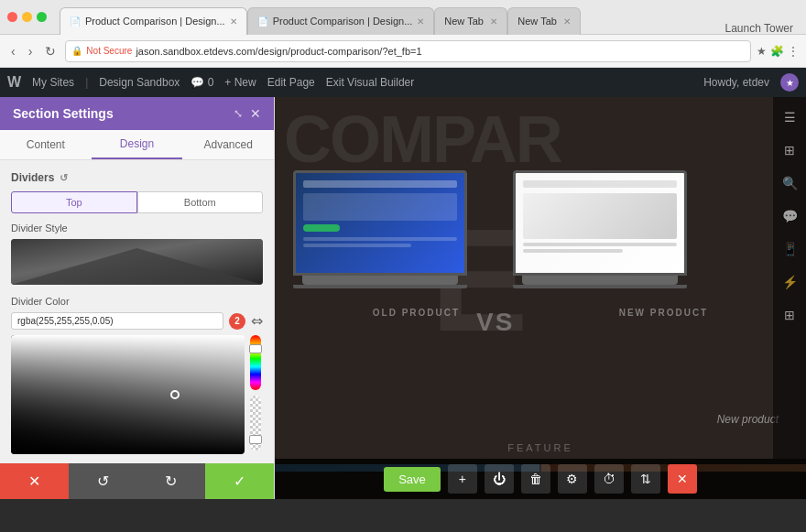  What do you see at coordinates (321, 228) in the screenshot?
I see `left-screen-cta` at bounding box center [321, 228].